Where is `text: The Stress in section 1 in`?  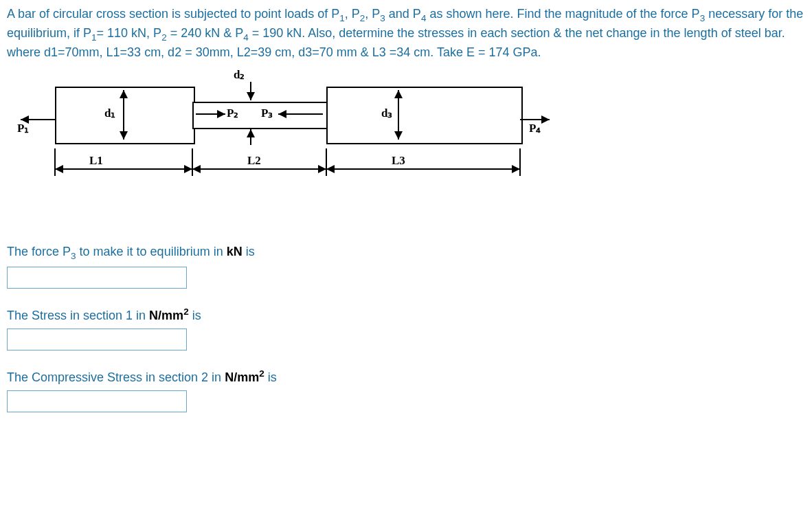 text: The Stress in section 1 in is located at coordinates (78, 315).